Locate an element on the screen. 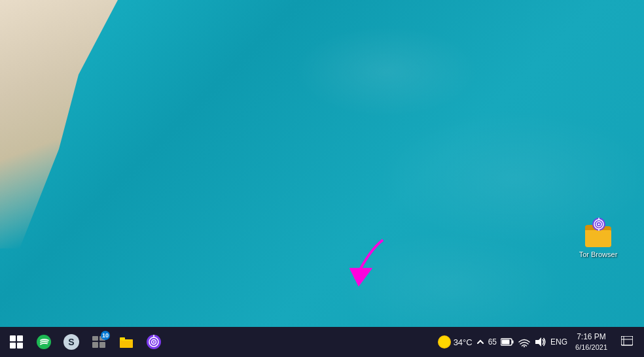  tray-volume is located at coordinates (541, 342).